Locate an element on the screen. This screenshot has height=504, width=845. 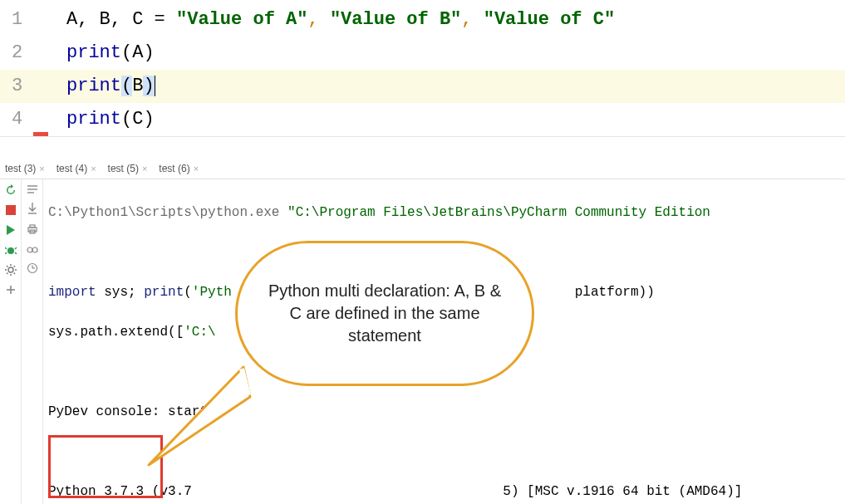
line-number: 1 is located at coordinates (29, 20).